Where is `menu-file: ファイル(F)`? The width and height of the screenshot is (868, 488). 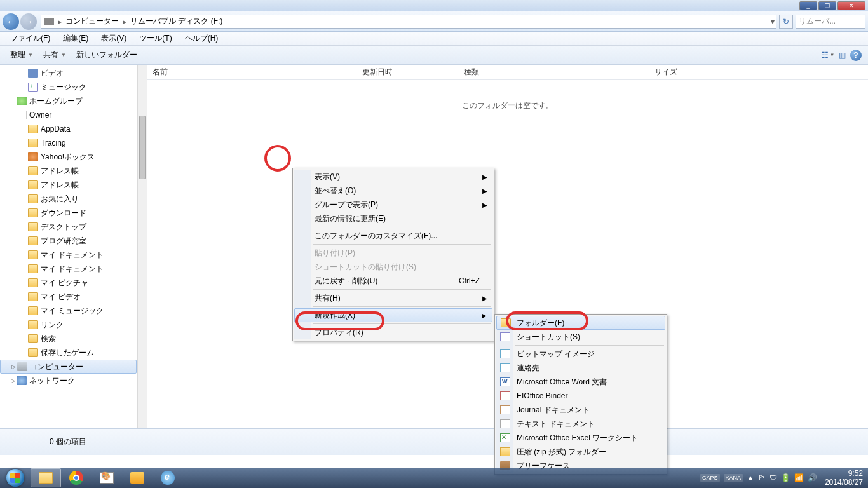 menu-file: ファイル(F) is located at coordinates (31, 38).